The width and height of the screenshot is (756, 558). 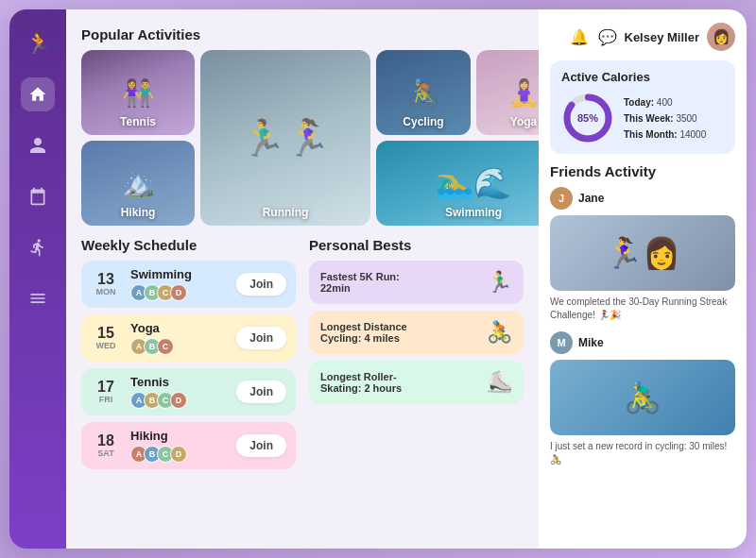 What do you see at coordinates (416, 332) in the screenshot?
I see `pb-list: Fastest 5K Run:22min 🏃‍♂️ Longest Distan…` at bounding box center [416, 332].